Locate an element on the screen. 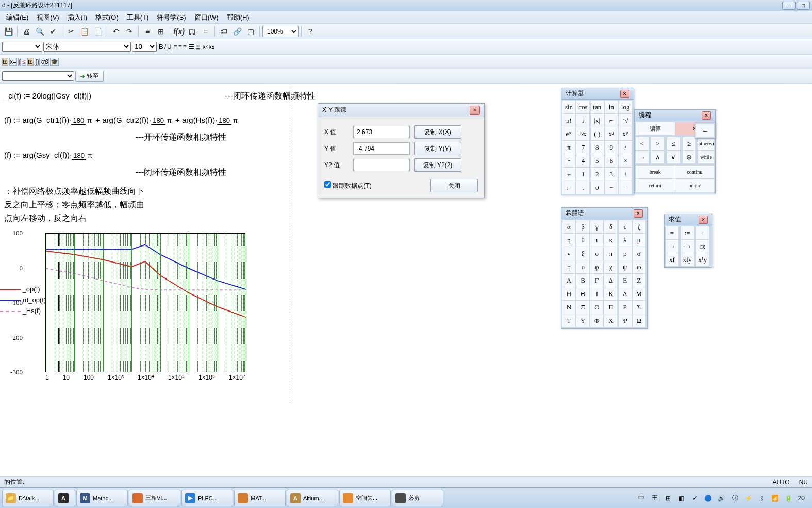  copy-y-button: 复制 Y(Y) is located at coordinates (438, 149).